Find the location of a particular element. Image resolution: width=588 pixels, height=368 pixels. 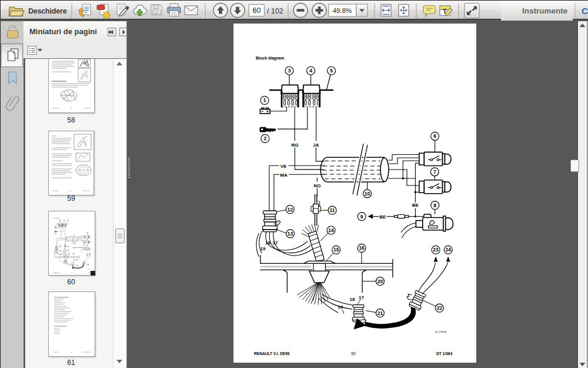

svg-text: DT 1/364 is located at coordinates (445, 353).